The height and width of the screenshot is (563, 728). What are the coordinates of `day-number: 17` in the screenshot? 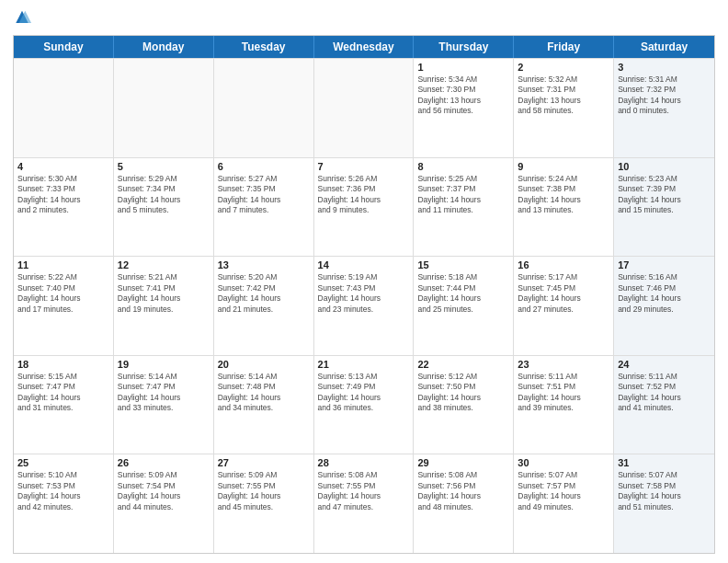 It's located at (664, 265).